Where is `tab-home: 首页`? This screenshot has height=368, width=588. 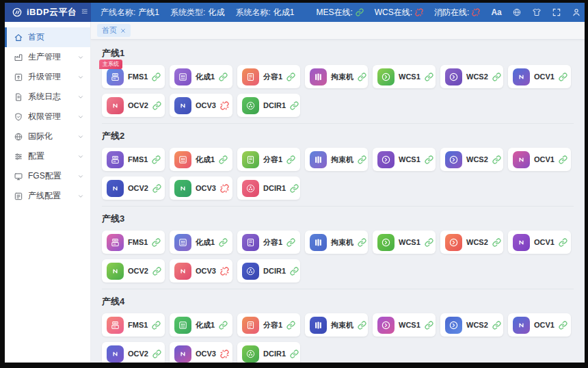
tab-home: 首页 is located at coordinates (113, 30).